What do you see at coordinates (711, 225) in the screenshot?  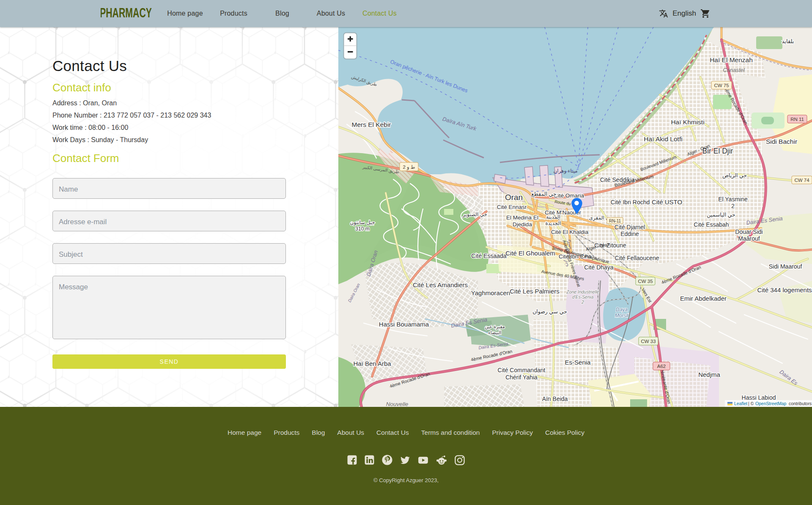 I see `svg-text: Cité Essabah` at bounding box center [711, 225].